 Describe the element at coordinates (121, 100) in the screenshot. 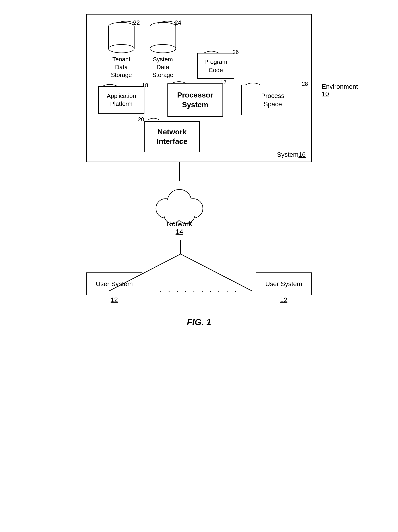

I see `application-platform-box: ApplicationPlatform` at that location.